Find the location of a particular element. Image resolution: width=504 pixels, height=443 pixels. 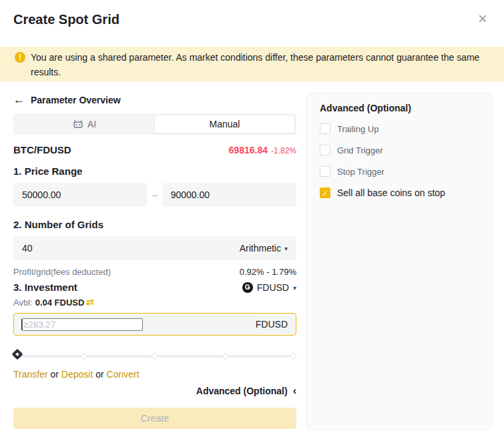

shared-parameter-warning-banner: ! You are using a shared parameter. As m… is located at coordinates (252, 64).